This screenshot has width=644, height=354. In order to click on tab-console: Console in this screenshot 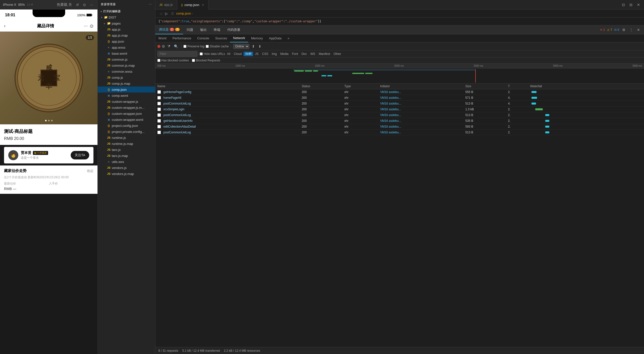, I will do `click(203, 38)`.